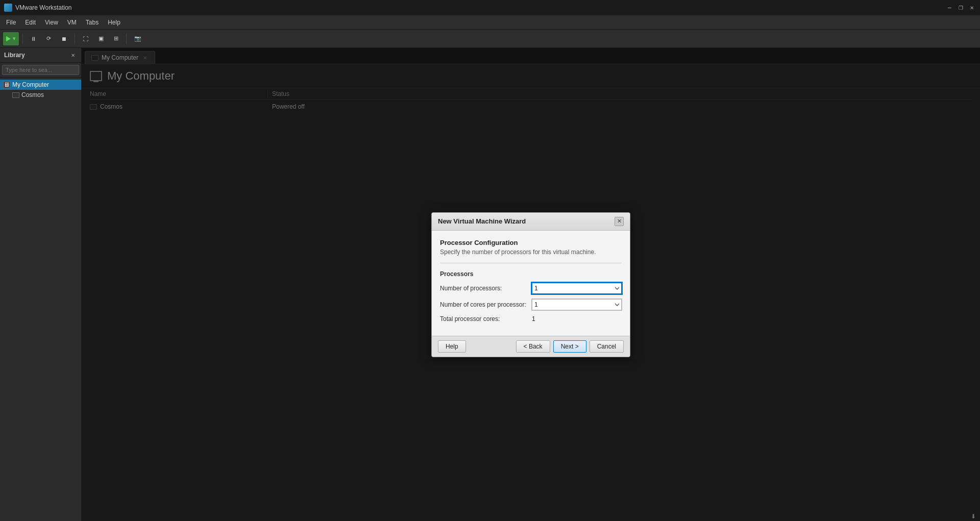 Image resolution: width=980 pixels, height=521 pixels. Describe the element at coordinates (606, 346) in the screenshot. I see `cancel-button: Cancel` at that location.